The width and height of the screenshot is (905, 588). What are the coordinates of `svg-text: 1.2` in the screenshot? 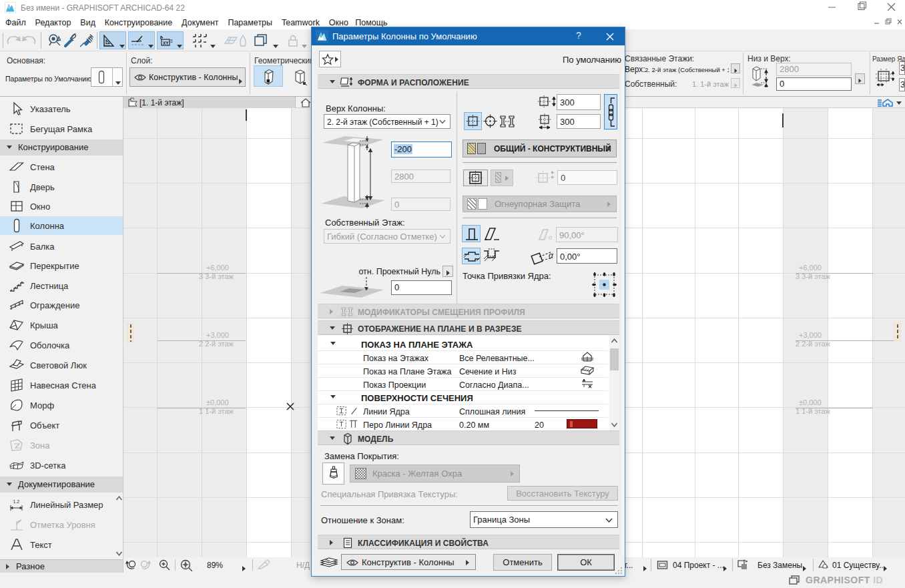 It's located at (17, 502).